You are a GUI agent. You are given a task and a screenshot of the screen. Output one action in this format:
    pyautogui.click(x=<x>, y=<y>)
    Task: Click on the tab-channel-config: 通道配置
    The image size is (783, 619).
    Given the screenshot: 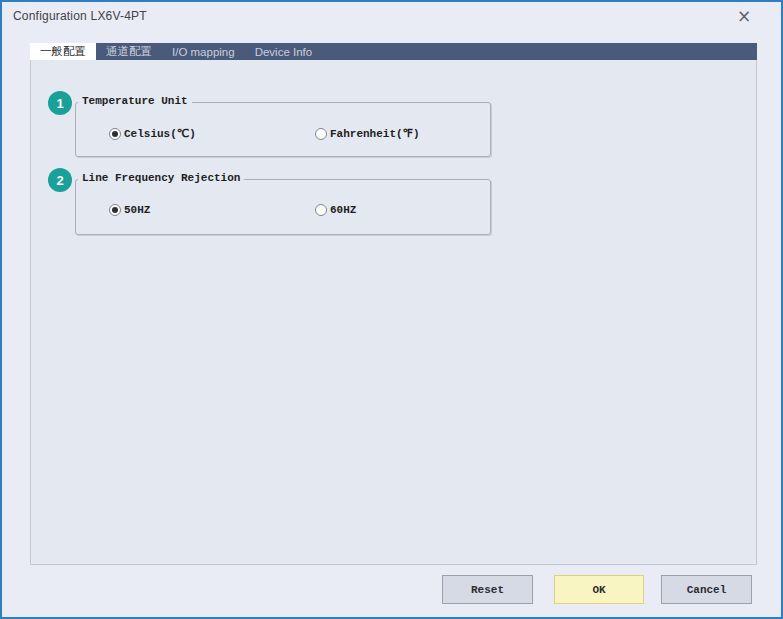 What is the action you would take?
    pyautogui.click(x=129, y=52)
    